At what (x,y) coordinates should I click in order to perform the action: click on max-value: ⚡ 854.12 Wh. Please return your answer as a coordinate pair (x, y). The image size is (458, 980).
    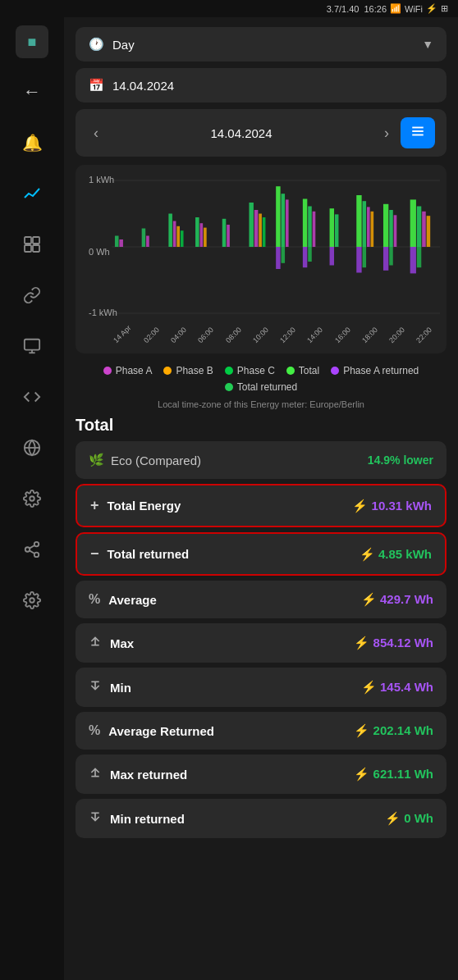
    Looking at the image, I should click on (394, 643).